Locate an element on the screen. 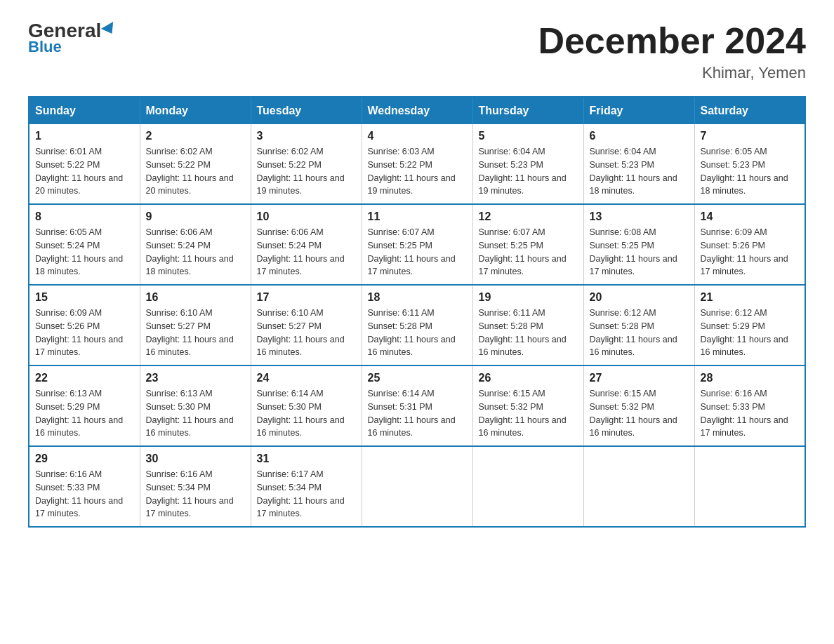 This screenshot has height=644, width=834. table-row: 2 Sunrise: 6:02 AMSunset: 5:22 PMDayligh… is located at coordinates (195, 164).